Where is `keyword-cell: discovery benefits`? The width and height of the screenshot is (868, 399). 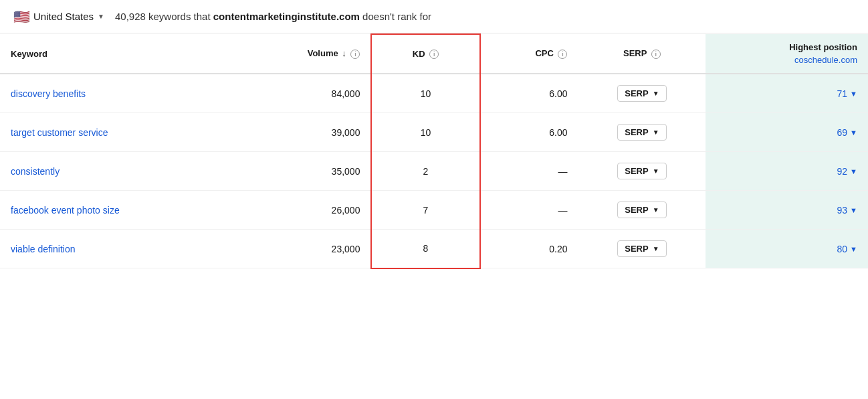
keyword-cell: discovery benefits is located at coordinates (118, 94).